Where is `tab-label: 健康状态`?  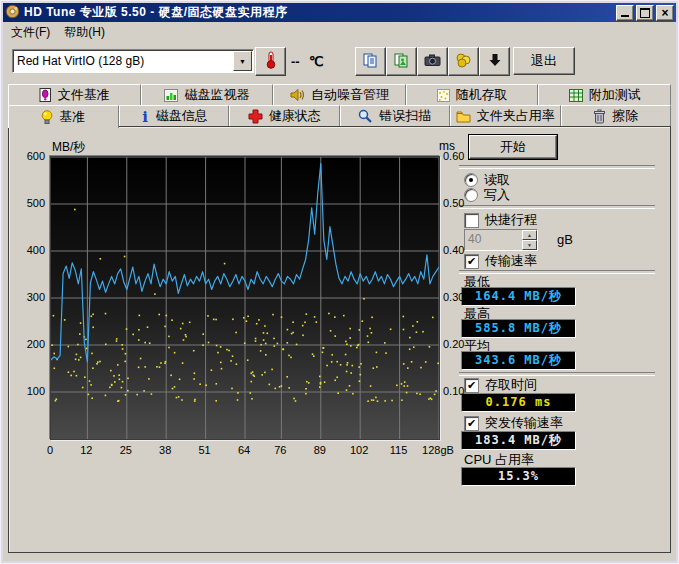 tab-label: 健康状态 is located at coordinates (295, 116).